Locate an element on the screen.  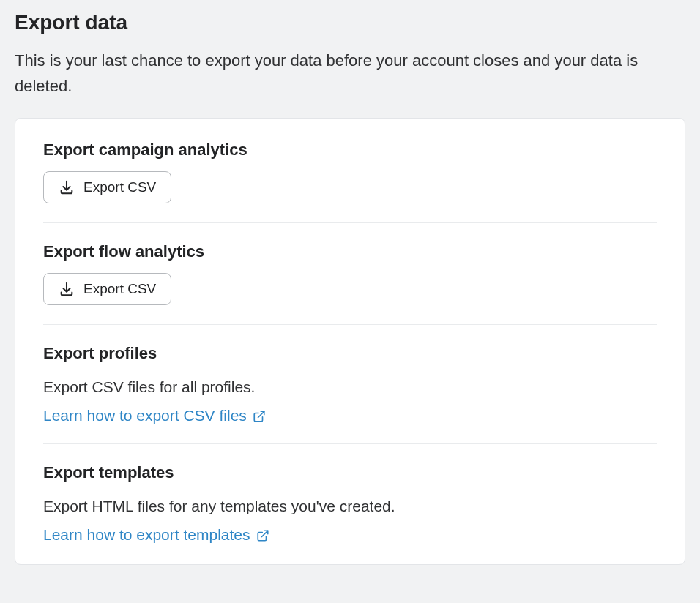
link-label: Learn how to export templates is located at coordinates (146, 535).